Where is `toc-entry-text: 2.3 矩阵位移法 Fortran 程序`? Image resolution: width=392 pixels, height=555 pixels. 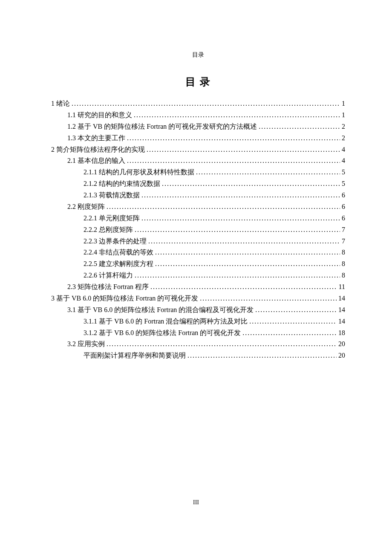 toc-entry-text: 2.3 矩阵位移法 Fortran 程序 is located at coordinates (108, 287).